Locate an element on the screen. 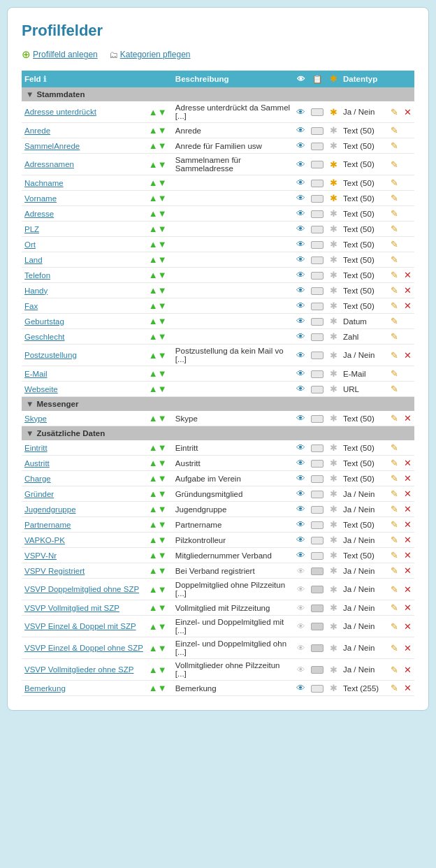 This screenshot has width=436, height=868. field-link: Partnername is located at coordinates (48, 525).